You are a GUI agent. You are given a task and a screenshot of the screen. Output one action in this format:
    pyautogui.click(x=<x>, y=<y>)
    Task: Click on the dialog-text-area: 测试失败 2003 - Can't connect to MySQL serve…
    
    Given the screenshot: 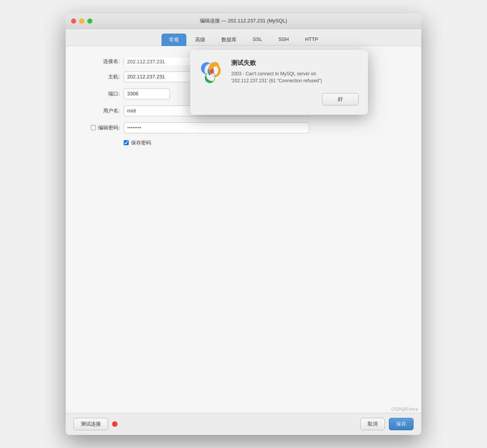 What is the action you would take?
    pyautogui.click(x=295, y=72)
    